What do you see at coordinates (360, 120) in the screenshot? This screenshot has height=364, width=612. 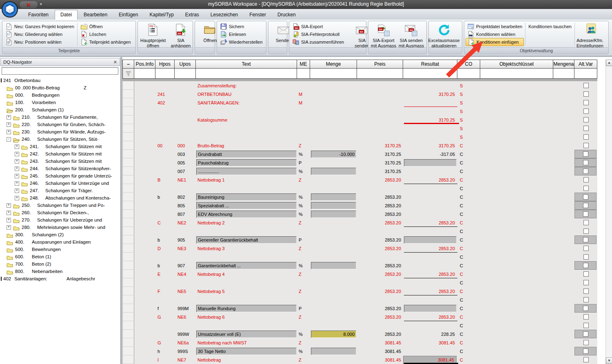 I see `grid-row-4: Katalogsumme3170.25S` at bounding box center [360, 120].